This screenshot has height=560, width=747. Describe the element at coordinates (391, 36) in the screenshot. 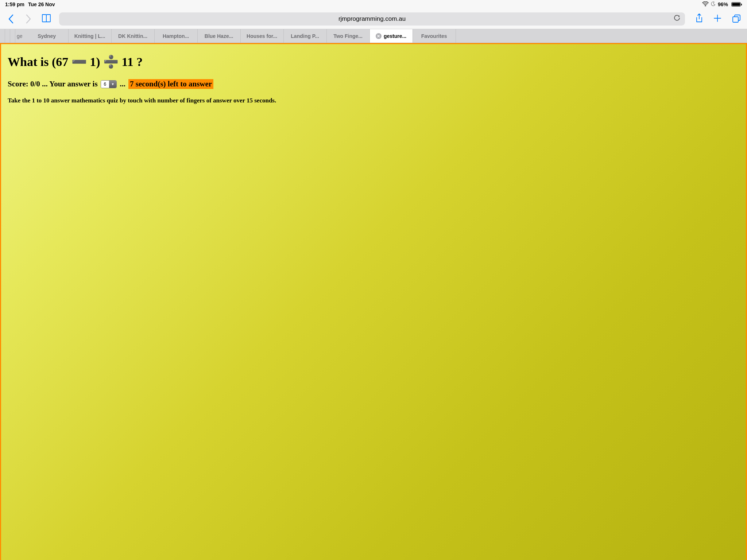

I see `tab-gesture-active: ✕ gesture...` at that location.